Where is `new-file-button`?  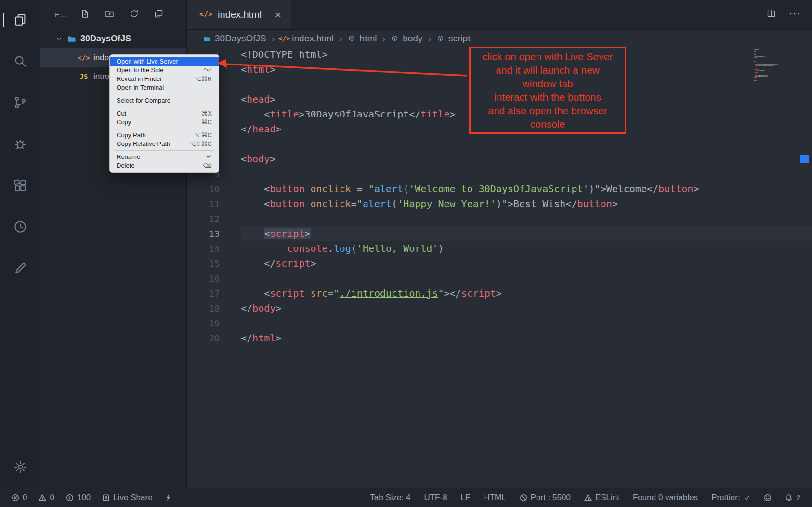 new-file-button is located at coordinates (85, 14).